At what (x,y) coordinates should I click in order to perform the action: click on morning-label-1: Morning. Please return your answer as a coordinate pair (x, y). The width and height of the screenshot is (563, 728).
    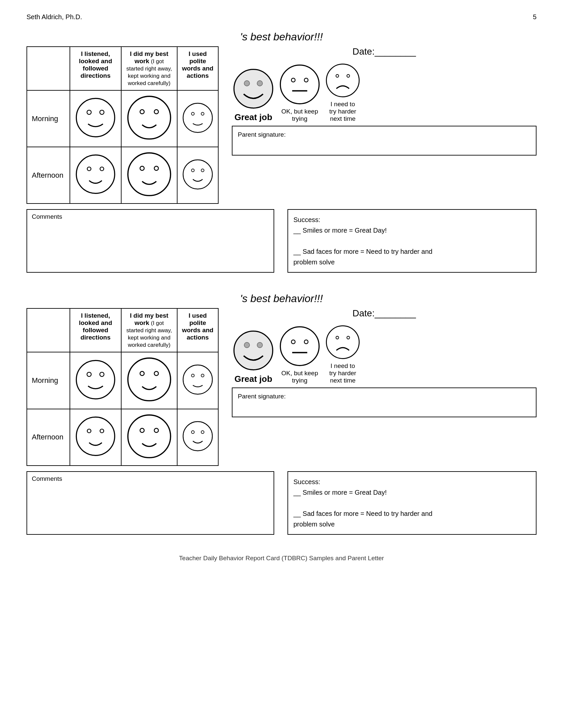
    Looking at the image, I should click on (48, 119).